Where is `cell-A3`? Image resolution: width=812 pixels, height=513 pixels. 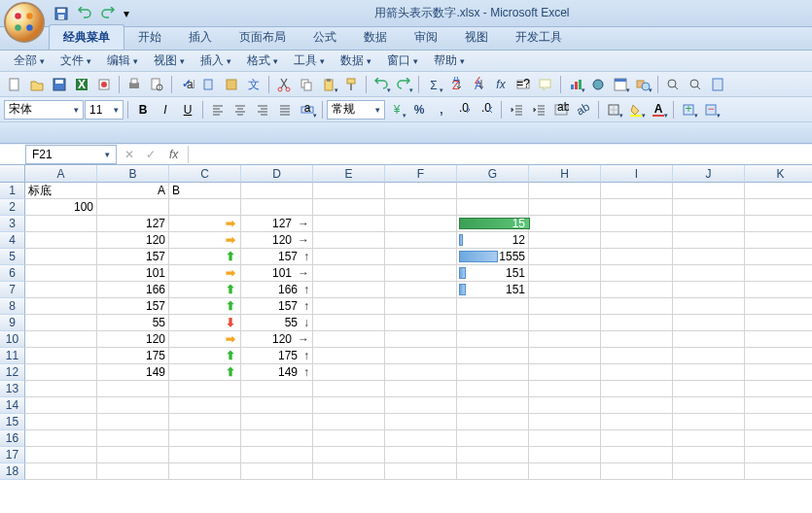
cell-A3 is located at coordinates (61, 223).